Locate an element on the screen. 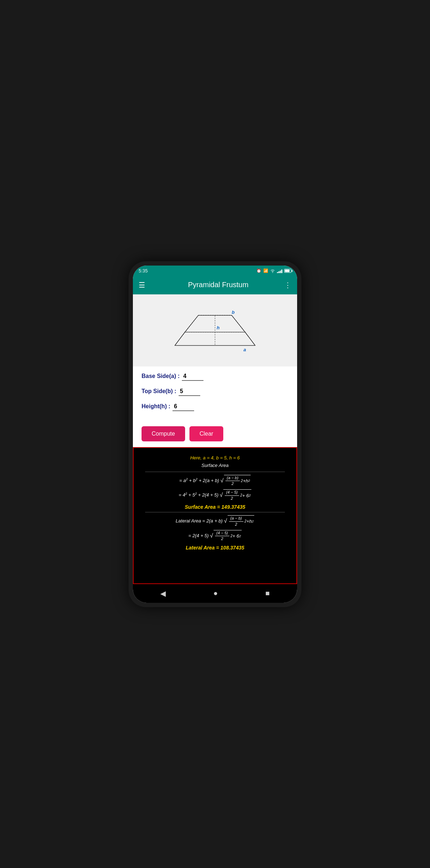  recent-button: ■ is located at coordinates (268, 593).